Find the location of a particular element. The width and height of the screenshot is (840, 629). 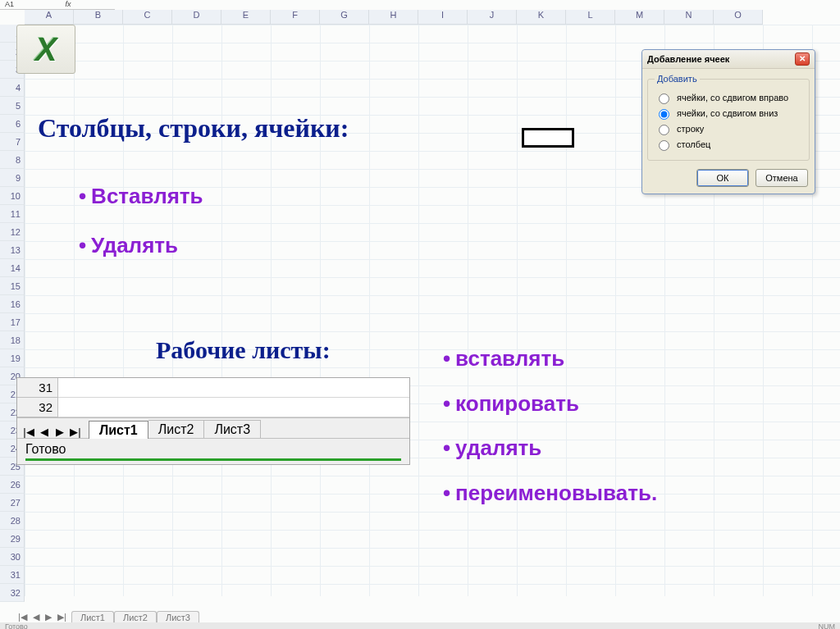

dialog-title: Добавление ячеек is located at coordinates (721, 59).